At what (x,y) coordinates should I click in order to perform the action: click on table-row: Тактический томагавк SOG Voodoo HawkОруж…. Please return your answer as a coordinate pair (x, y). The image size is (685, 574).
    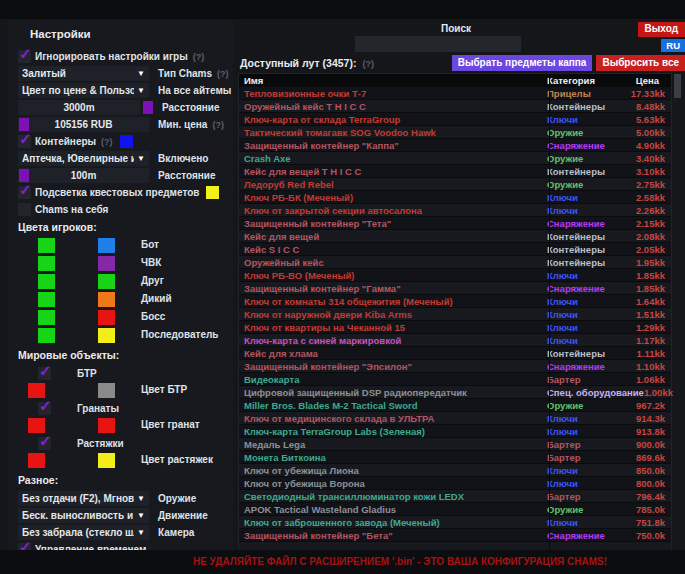
    Looking at the image, I should click on (455, 132).